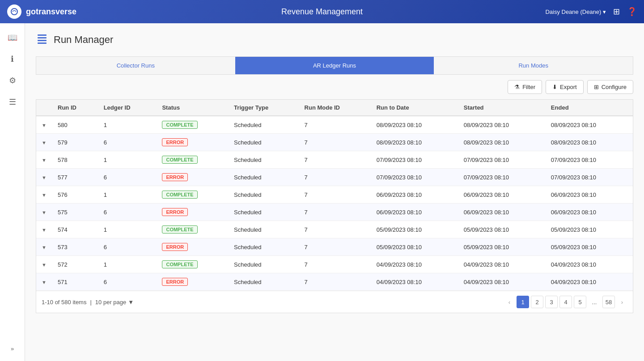 Image resolution: width=644 pixels, height=361 pixels. Describe the element at coordinates (335, 302) in the screenshot. I see `pagination-row: 1-10 of 580 items | 10 per page ▼ ‹ 1 2 …` at that location.